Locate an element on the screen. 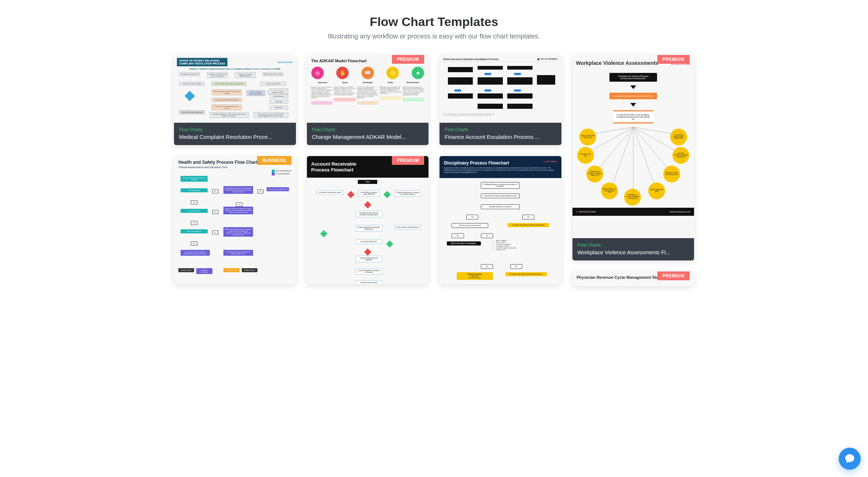 The width and height of the screenshot is (868, 477). template-thumb: RIVERSIDE COUNTY Account ReceivableProce… is located at coordinates (368, 220).